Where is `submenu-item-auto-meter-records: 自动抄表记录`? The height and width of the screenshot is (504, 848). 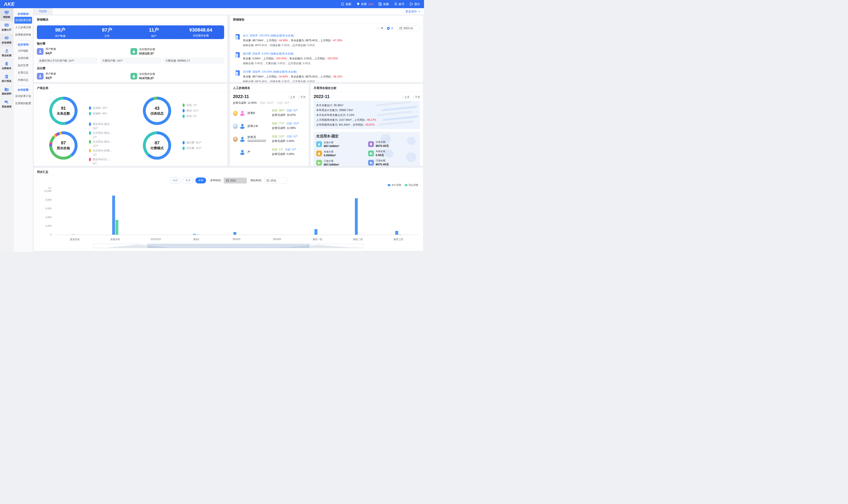 submenu-item-auto-meter-records: 自动抄表记录 is located at coordinates (23, 20).